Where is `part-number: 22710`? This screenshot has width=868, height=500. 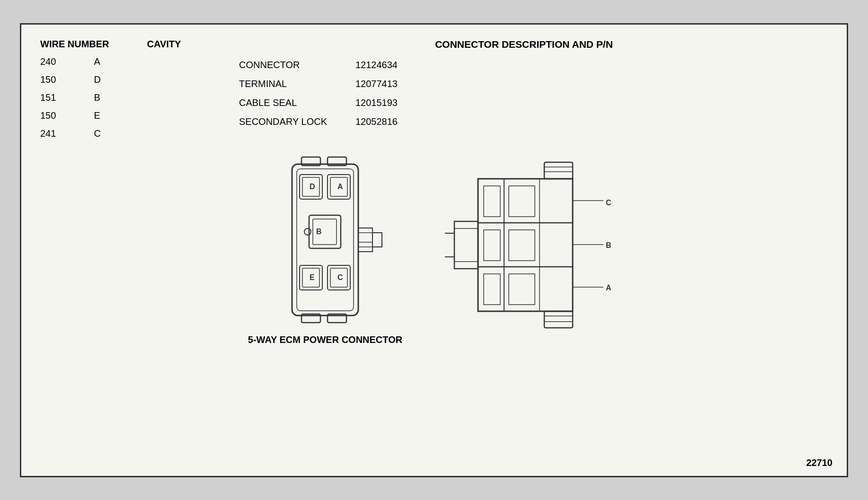
part-number: 22710 is located at coordinates (819, 463).